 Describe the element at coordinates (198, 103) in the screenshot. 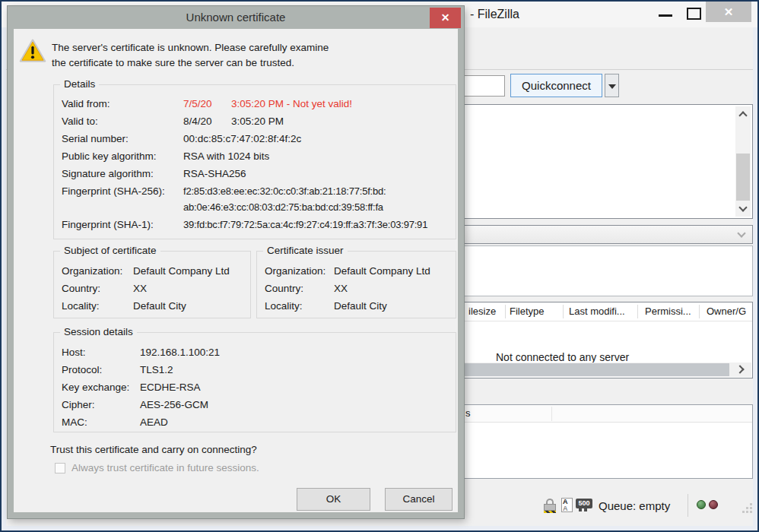

I see `valid-from-date: 7/5/20` at that location.